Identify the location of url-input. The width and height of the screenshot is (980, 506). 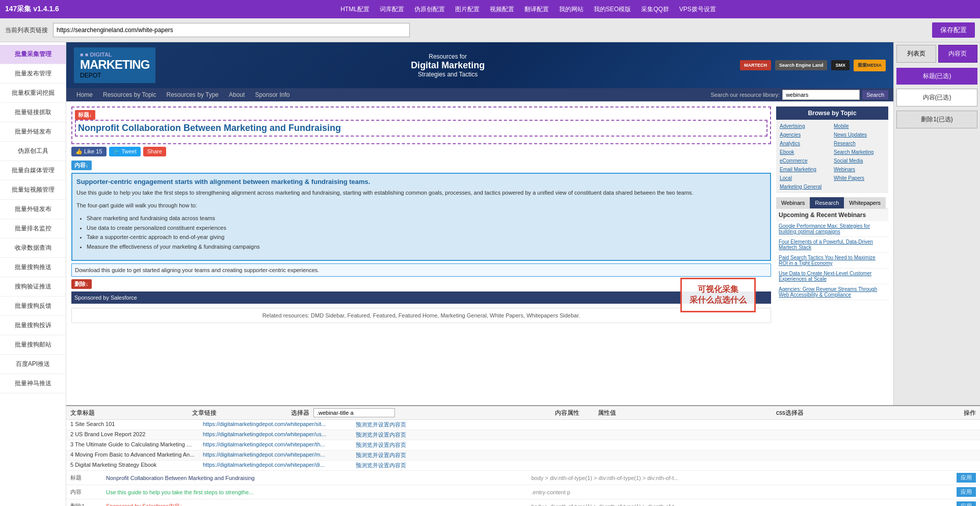
(231, 30).